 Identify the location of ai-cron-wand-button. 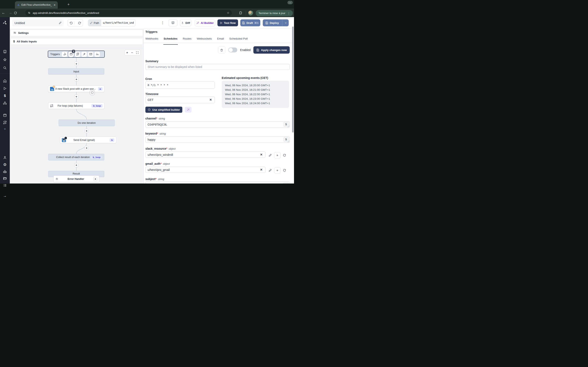
(188, 110).